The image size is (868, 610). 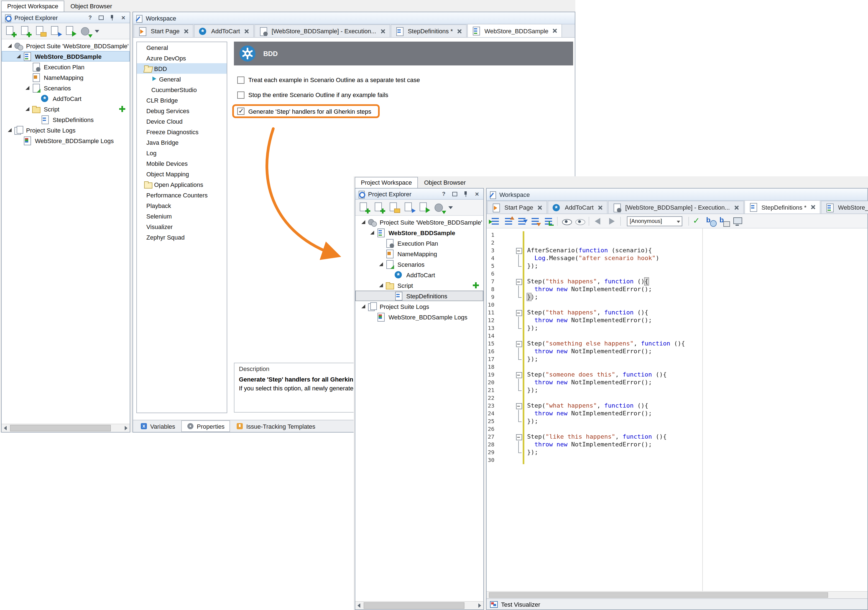 What do you see at coordinates (182, 227) in the screenshot?
I see `options-category-visualizer: Visualizer` at bounding box center [182, 227].